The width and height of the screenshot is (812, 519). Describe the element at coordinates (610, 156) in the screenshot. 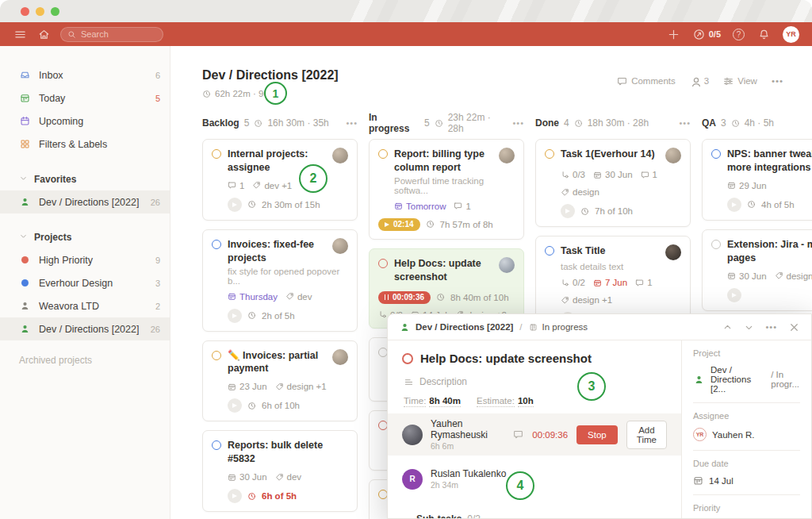

I see `task-title: Task 1(Everhour 14)` at that location.